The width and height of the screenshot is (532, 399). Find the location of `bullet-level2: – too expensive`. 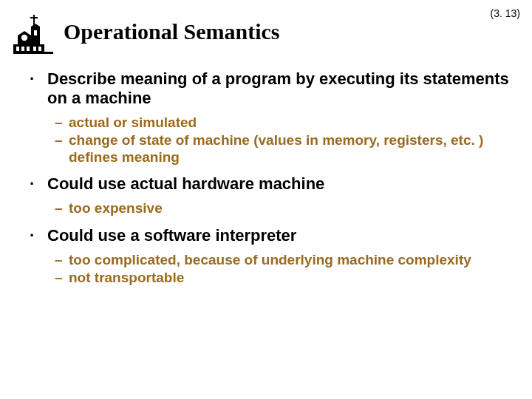

bullet-level2: – too expensive is located at coordinates (282, 208).